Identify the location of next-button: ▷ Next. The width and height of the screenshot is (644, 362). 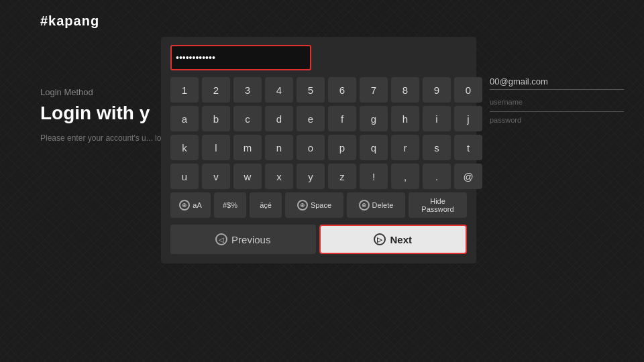
(393, 239).